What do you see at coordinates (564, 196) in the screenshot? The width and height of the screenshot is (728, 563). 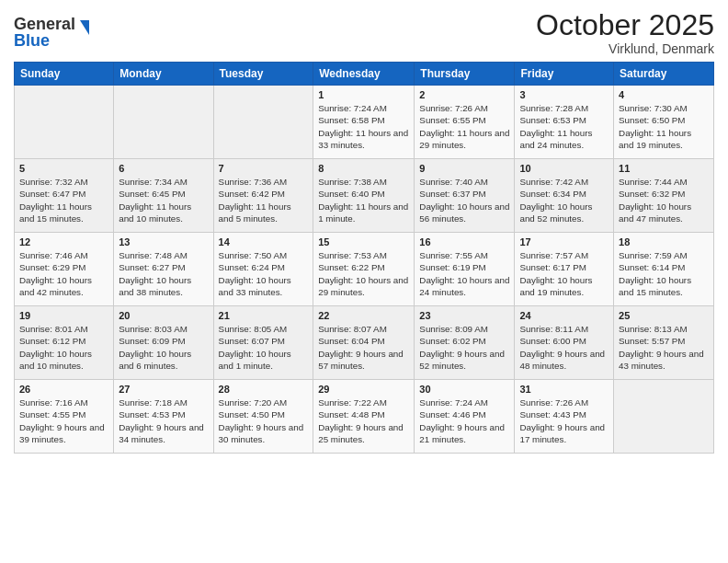 I see `calendar-cell: 10Sunrise: 7:42 AMSunset: 6:34 PMDayligh…` at bounding box center [564, 196].